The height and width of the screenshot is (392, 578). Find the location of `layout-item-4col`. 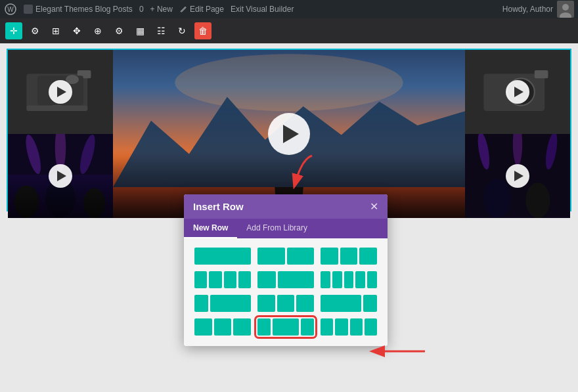

layout-item-4col is located at coordinates (223, 280).